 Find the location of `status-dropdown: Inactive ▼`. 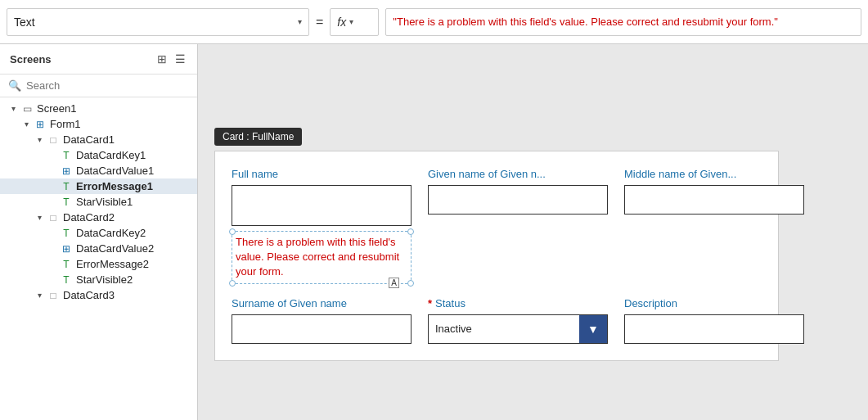

status-dropdown: Inactive ▼ is located at coordinates (518, 329).